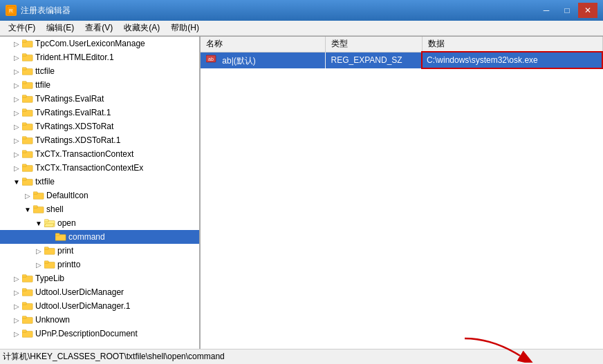  Describe the element at coordinates (211, 59) in the screenshot. I see `svg-text: ab` at that location.